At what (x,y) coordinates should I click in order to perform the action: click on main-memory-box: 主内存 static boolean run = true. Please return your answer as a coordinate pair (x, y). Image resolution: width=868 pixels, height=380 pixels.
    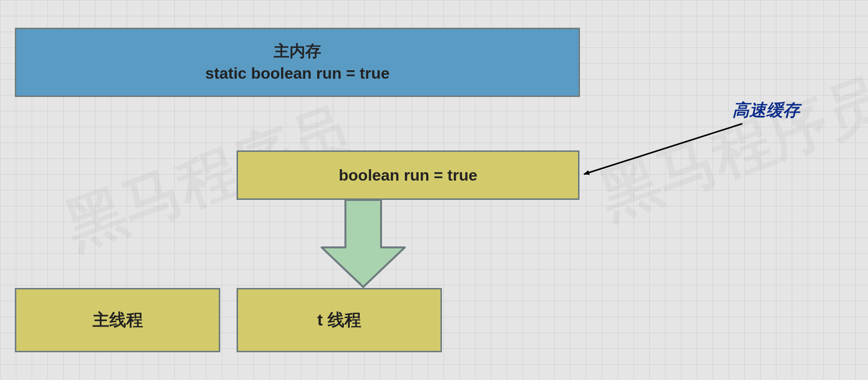
    Looking at the image, I should click on (297, 62).